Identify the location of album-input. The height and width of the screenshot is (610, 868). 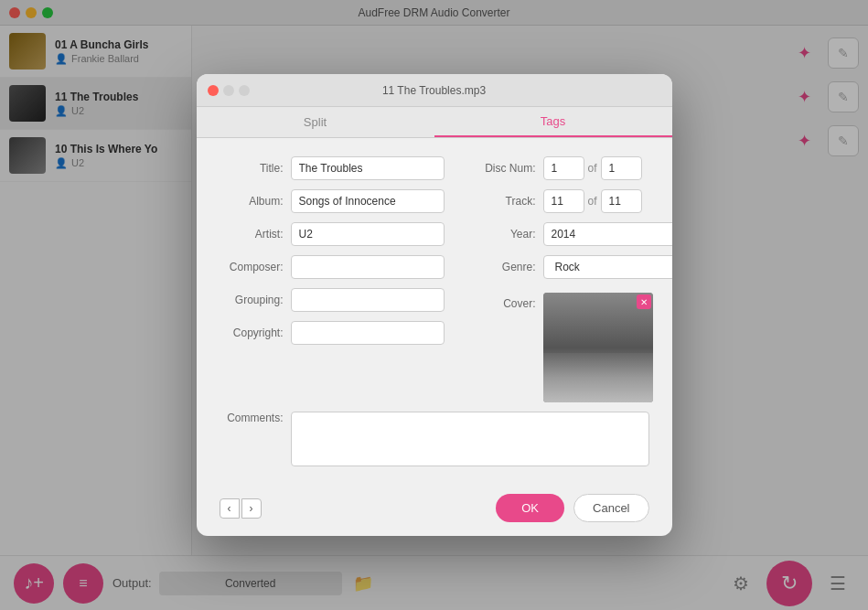
(368, 201).